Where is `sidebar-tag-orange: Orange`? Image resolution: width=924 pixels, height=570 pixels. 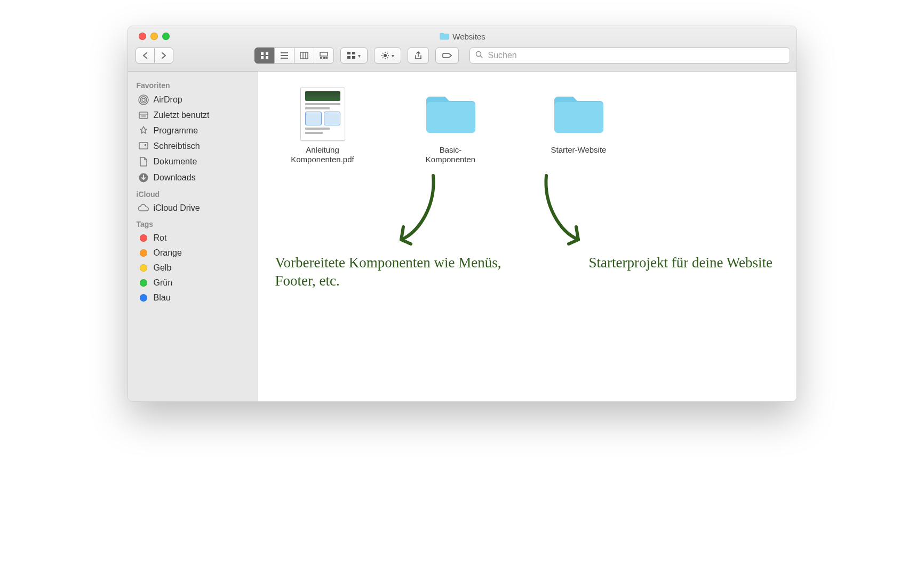
sidebar-tag-orange: Orange is located at coordinates (193, 253).